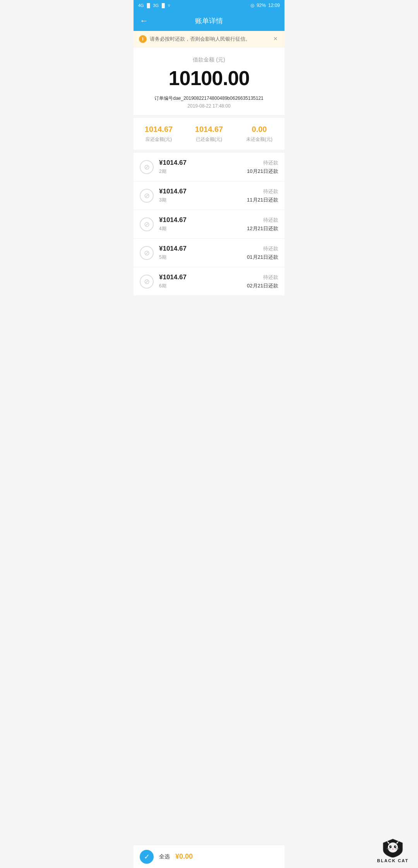 This screenshot has height=868, width=418. I want to click on installment-due-date: 11月21日还款, so click(262, 200).